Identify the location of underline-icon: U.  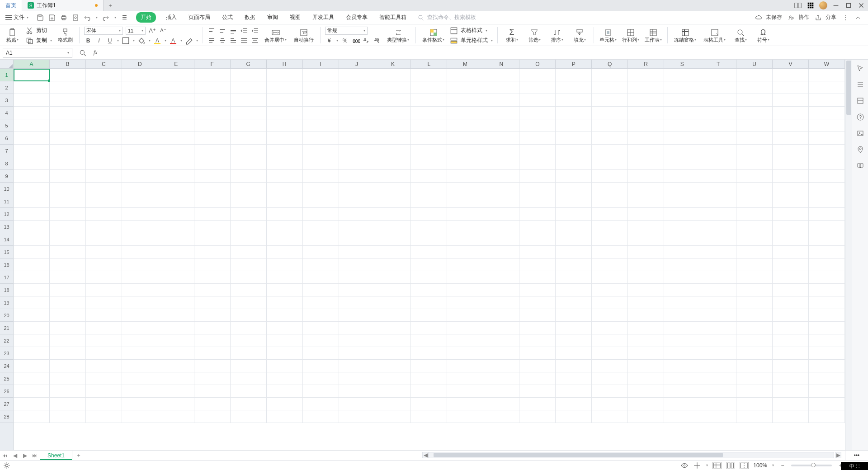
(110, 41).